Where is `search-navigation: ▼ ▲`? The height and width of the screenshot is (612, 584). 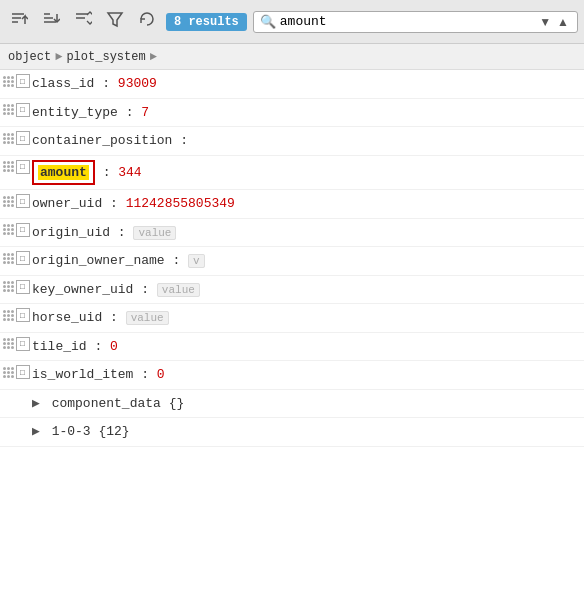
search-navigation: ▼ ▲ is located at coordinates (554, 22).